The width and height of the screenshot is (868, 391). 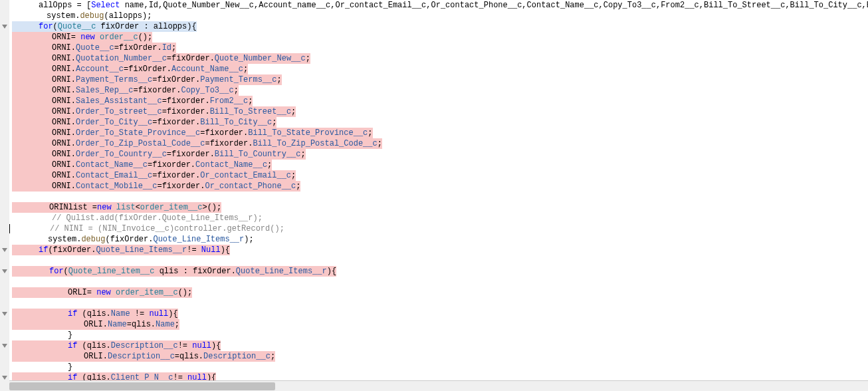 I want to click on horizontal-scrollbar, so click(x=439, y=386).